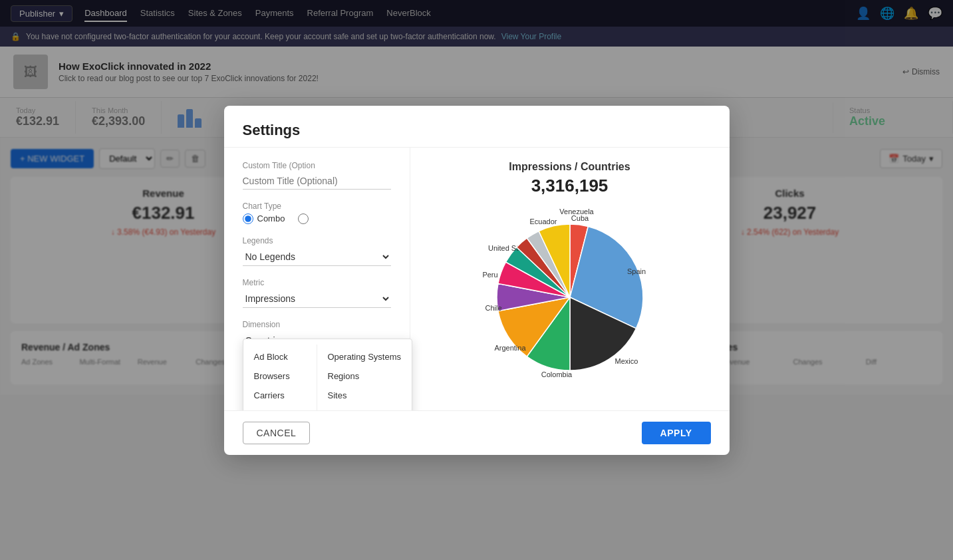 Image resolution: width=953 pixels, height=560 pixels. Describe the element at coordinates (317, 206) in the screenshot. I see `chart-type-label: Chart Type` at that location.